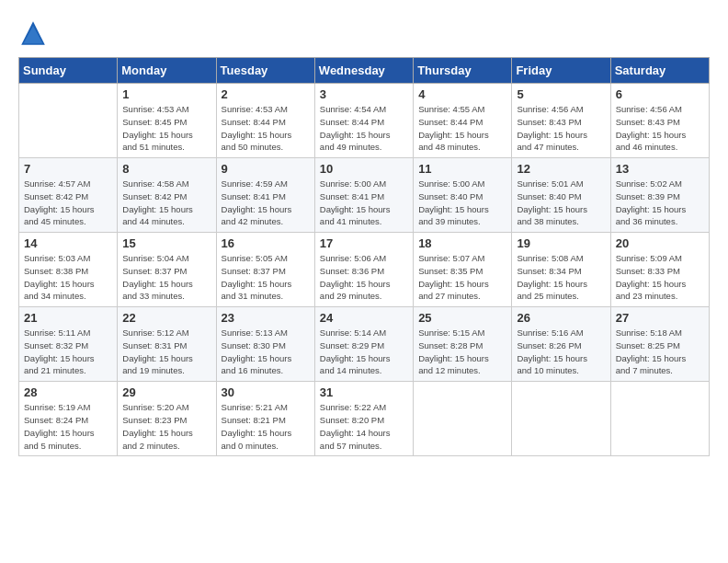 The height and width of the screenshot is (563, 728). What do you see at coordinates (660, 169) in the screenshot?
I see `day-number: 13` at bounding box center [660, 169].